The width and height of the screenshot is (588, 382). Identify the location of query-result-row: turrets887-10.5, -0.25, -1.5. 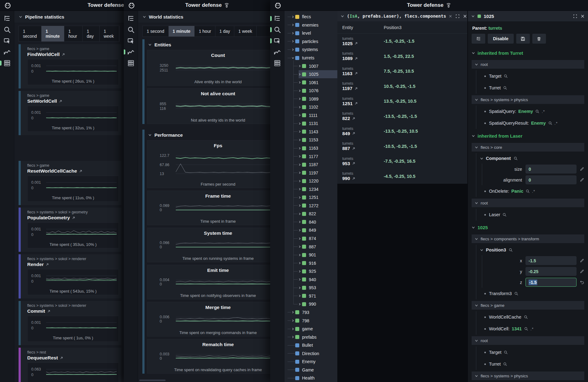
(402, 147).